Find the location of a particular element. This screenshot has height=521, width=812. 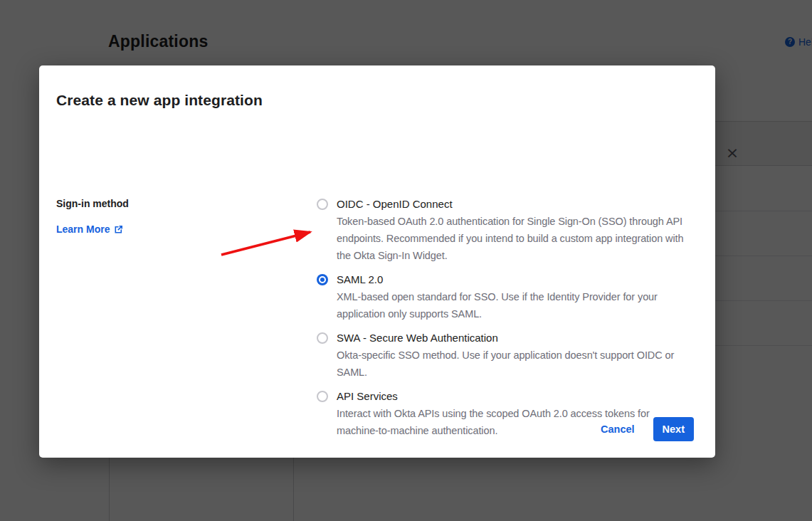

swa-option-description: Okta-specific SSO method. Use if your ap… is located at coordinates (512, 364).